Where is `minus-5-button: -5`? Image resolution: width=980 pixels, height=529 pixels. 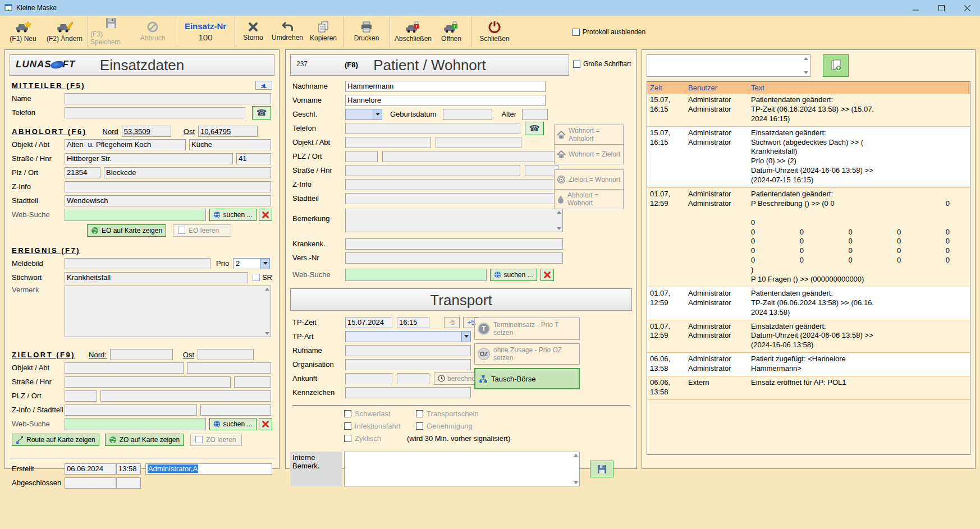 minus-5-button: -5 is located at coordinates (452, 323).